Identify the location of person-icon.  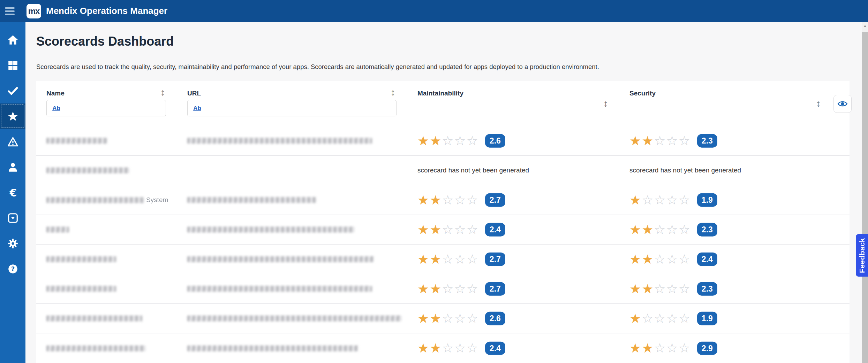
(13, 167).